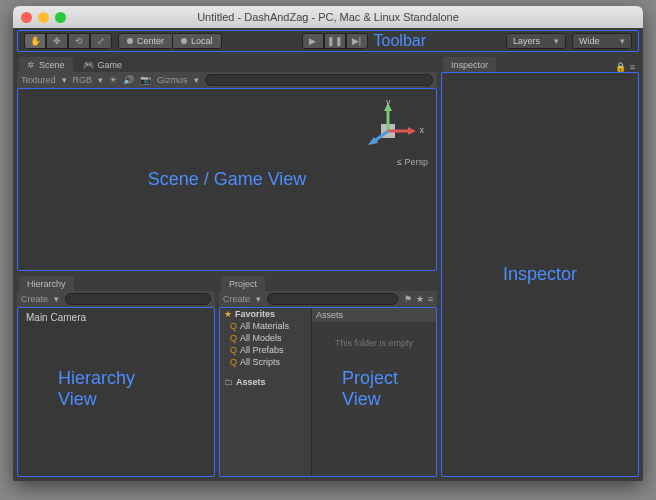 This screenshot has width=656, height=500. Describe the element at coordinates (31, 65) in the screenshot. I see `scene-icon: ✲` at that location.